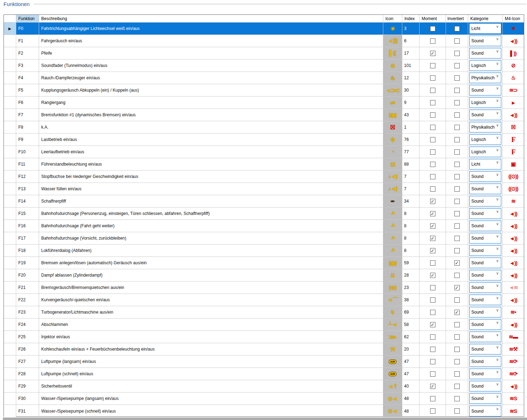 This screenshot has width=527, height=420. I want to click on beschreibung-cell: Luftpumpe (langsam) ein/aus, so click(211, 362).